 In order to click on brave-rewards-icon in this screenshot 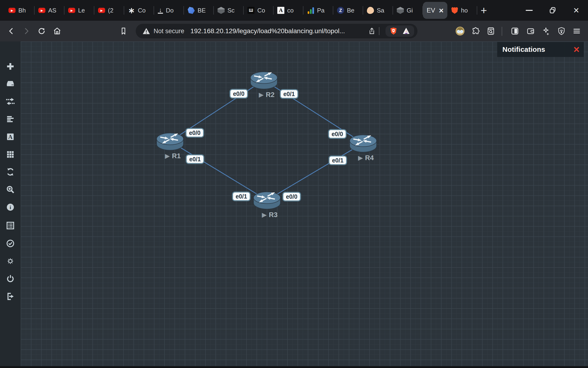, I will do `click(406, 31)`.